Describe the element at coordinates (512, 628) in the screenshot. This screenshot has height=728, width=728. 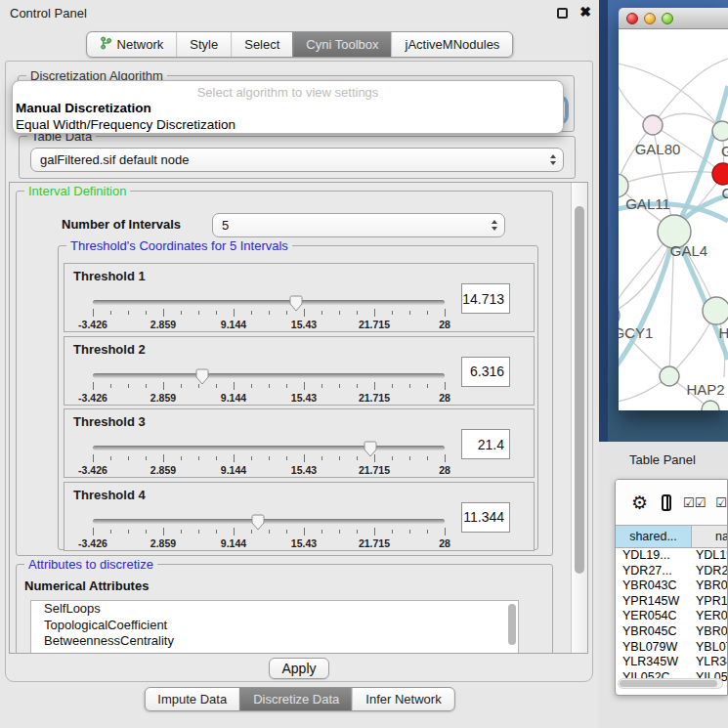
I see `attributes-list-scrollbar` at that location.